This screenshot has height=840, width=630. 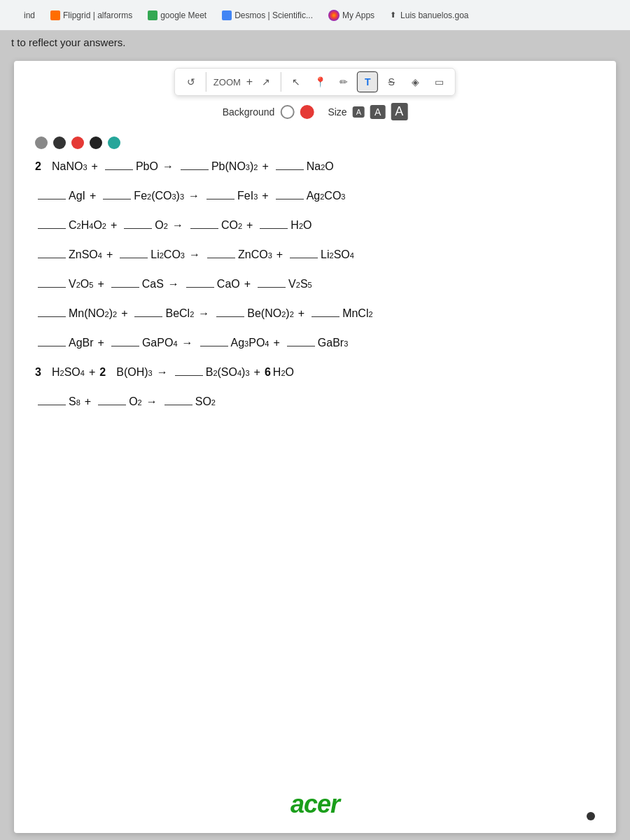 What do you see at coordinates (69, 372) in the screenshot?
I see `chem-h2so4: H2SO4` at bounding box center [69, 372].